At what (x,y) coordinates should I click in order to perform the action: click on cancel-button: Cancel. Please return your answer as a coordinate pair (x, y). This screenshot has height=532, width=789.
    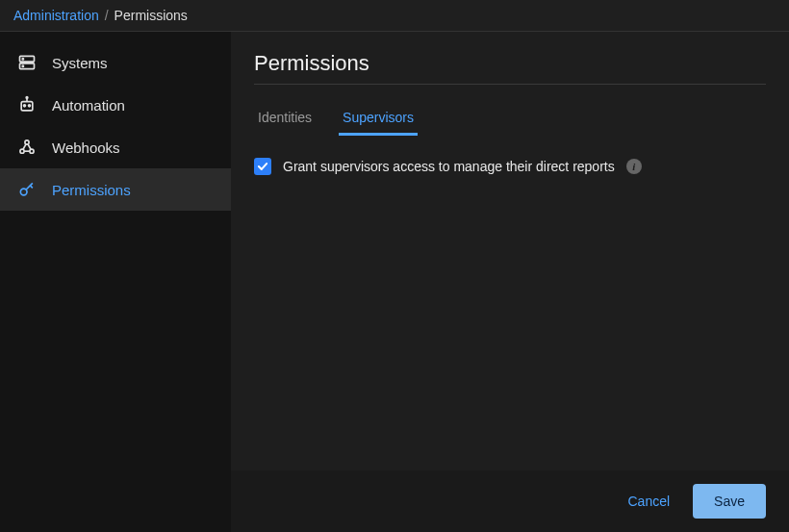
    Looking at the image, I should click on (649, 501).